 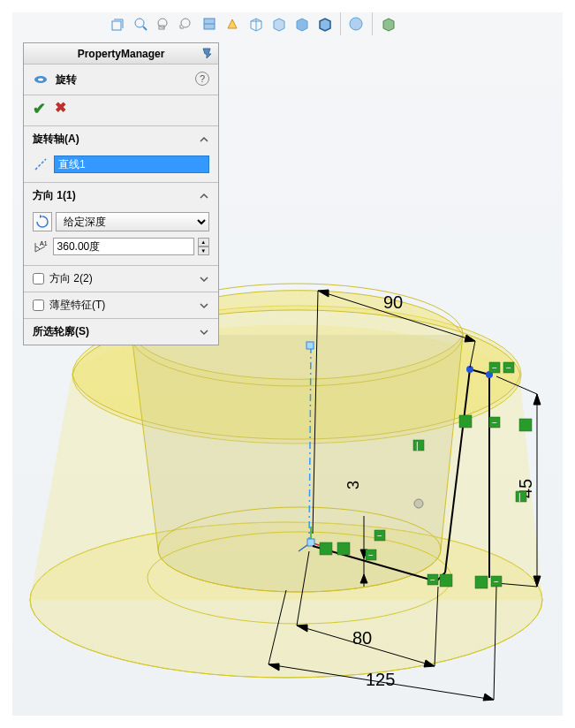 I want to click on apply-scene-button, so click(x=356, y=24).